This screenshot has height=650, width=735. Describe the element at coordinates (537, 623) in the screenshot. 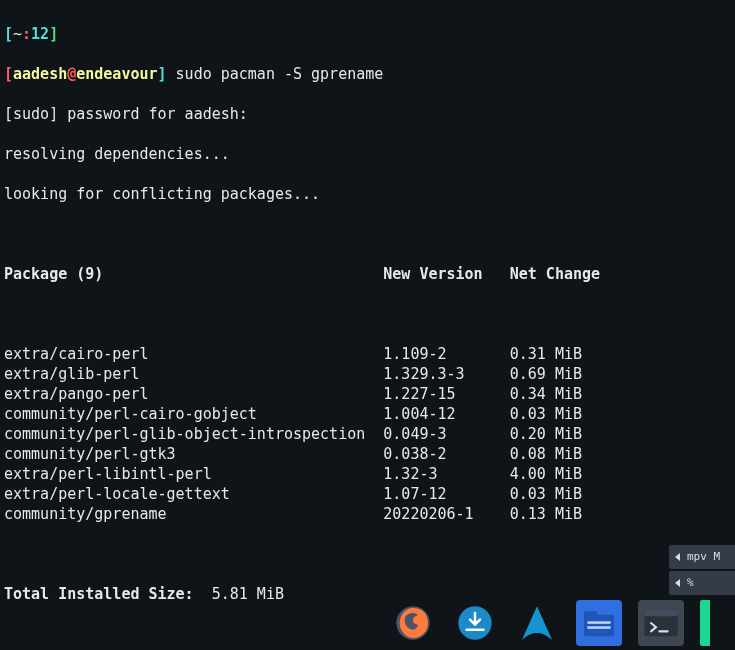

I see `arch-menu-icon` at that location.